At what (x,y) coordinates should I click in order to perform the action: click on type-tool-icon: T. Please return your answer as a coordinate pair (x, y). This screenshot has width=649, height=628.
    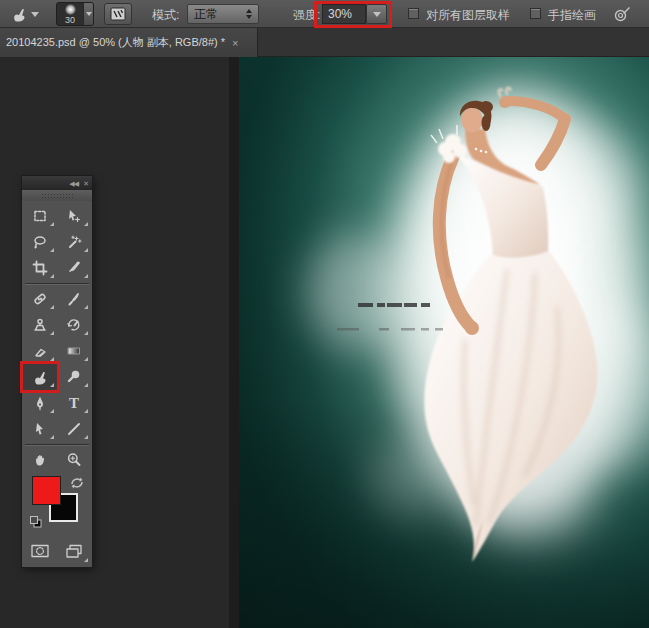
    Looking at the image, I should click on (74, 404).